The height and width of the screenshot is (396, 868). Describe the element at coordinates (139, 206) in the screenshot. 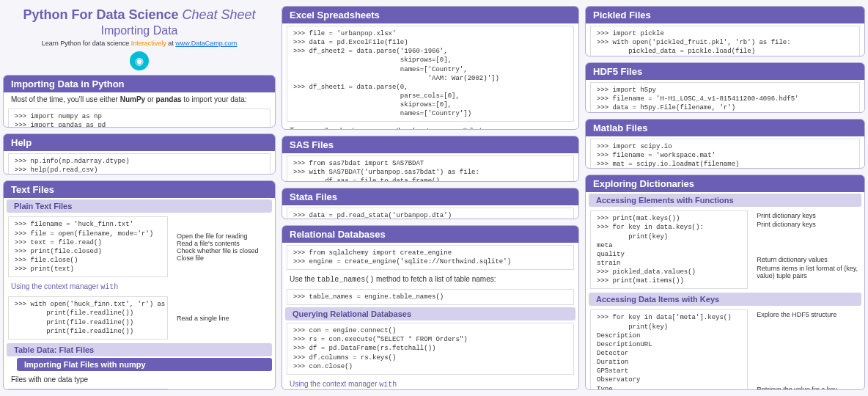

I see `sub-header-plain: Plain Text Files` at that location.